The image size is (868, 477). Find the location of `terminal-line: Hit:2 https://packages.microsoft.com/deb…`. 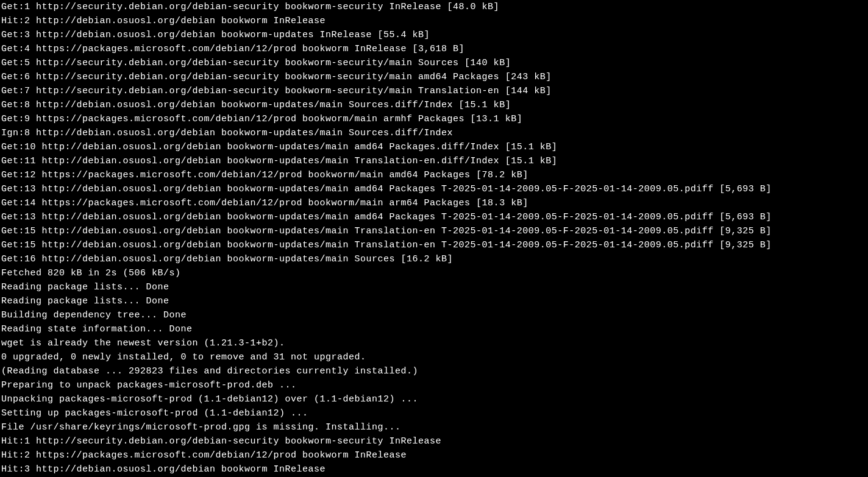

terminal-line: Hit:2 https://packages.microsoft.com/deb… is located at coordinates (434, 456).